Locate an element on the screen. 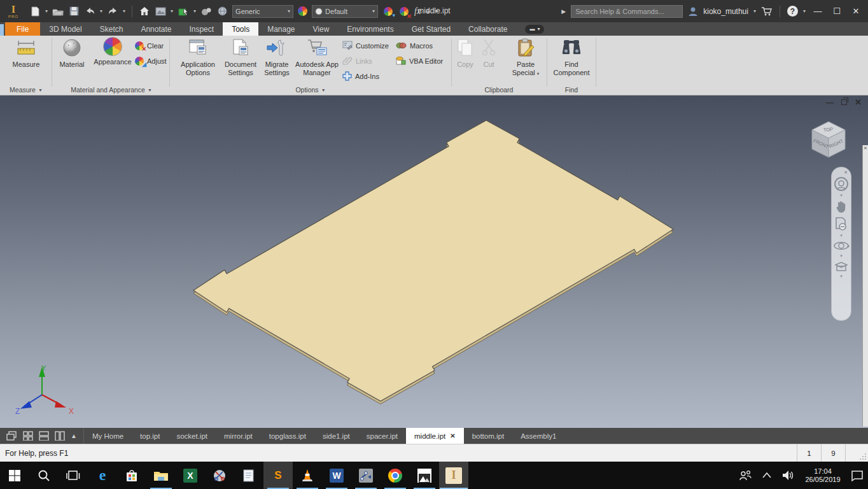 This screenshot has height=489, width=868. taskbar-vlc is located at coordinates (307, 475).